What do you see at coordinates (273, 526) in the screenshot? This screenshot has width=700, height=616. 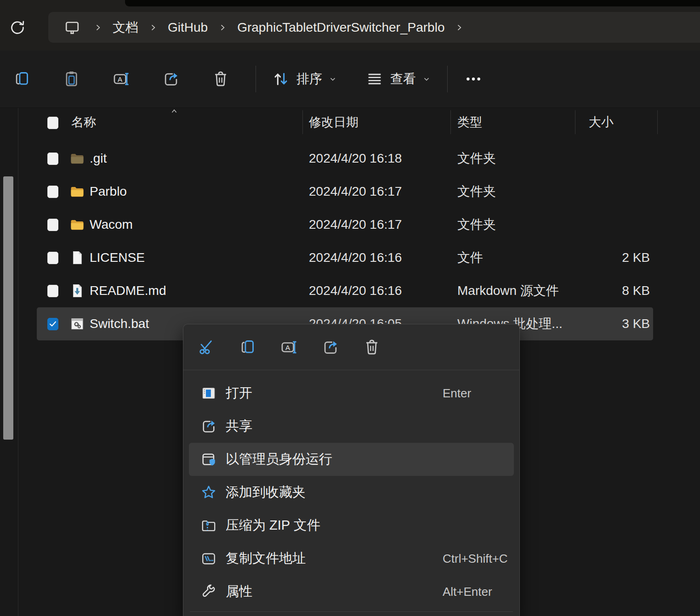 I see `menu-item-label: 压缩为 ZIP 文件` at bounding box center [273, 526].